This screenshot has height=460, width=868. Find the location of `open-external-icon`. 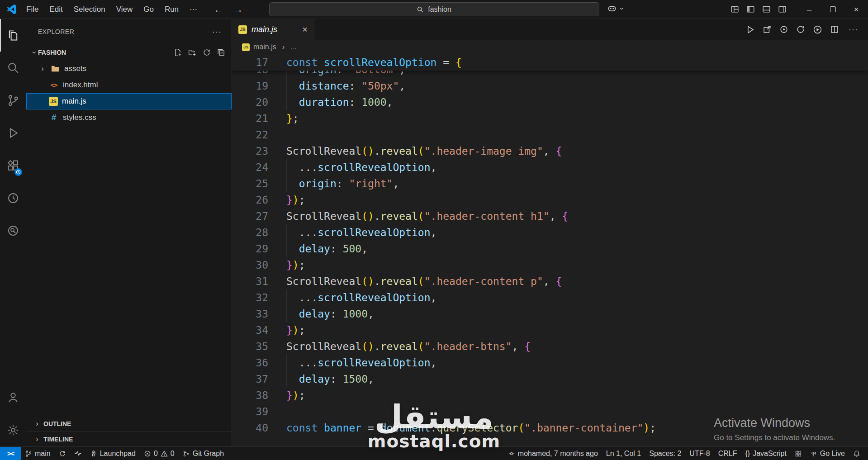

open-external-icon is located at coordinates (767, 29).